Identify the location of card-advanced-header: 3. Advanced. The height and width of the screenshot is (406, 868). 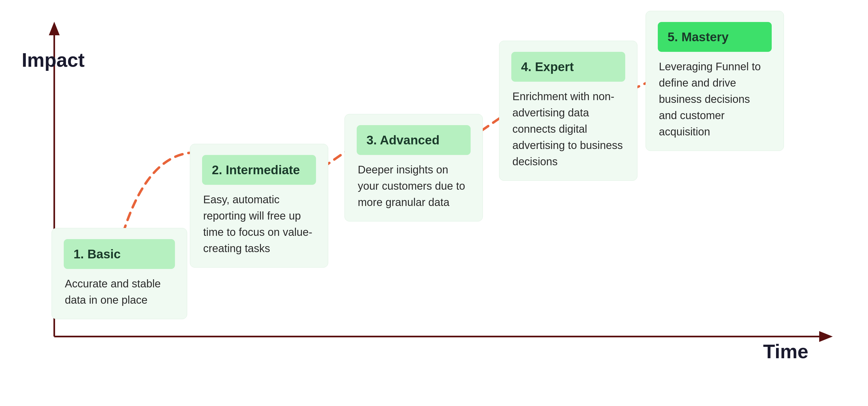
(414, 140).